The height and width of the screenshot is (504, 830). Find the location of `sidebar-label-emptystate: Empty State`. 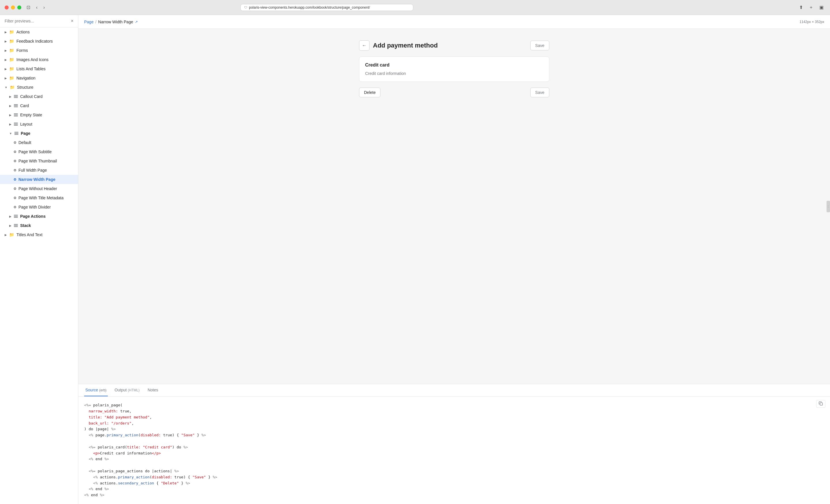

sidebar-label-emptystate: Empty State is located at coordinates (31, 115).